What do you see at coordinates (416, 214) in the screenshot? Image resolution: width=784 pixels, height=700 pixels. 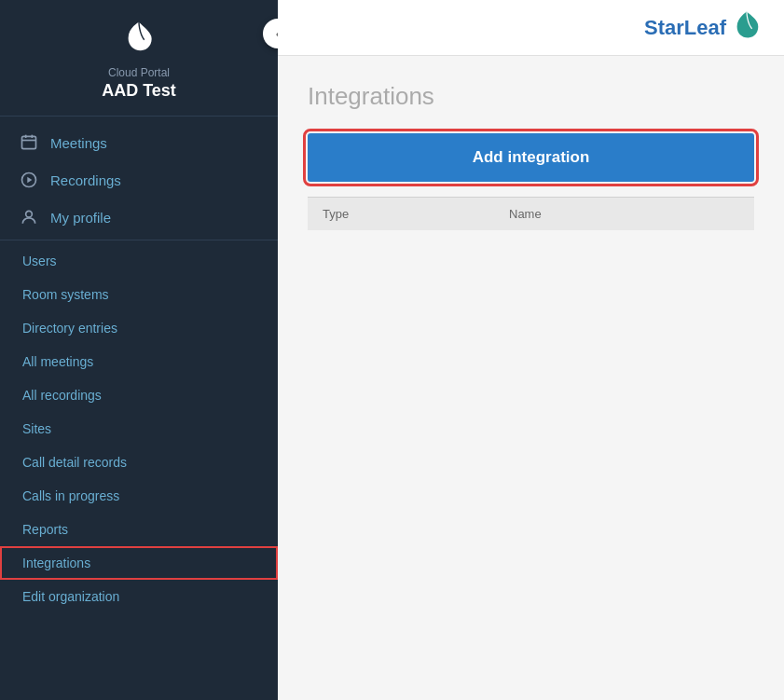 I see `table-col-type: Type` at bounding box center [416, 214].